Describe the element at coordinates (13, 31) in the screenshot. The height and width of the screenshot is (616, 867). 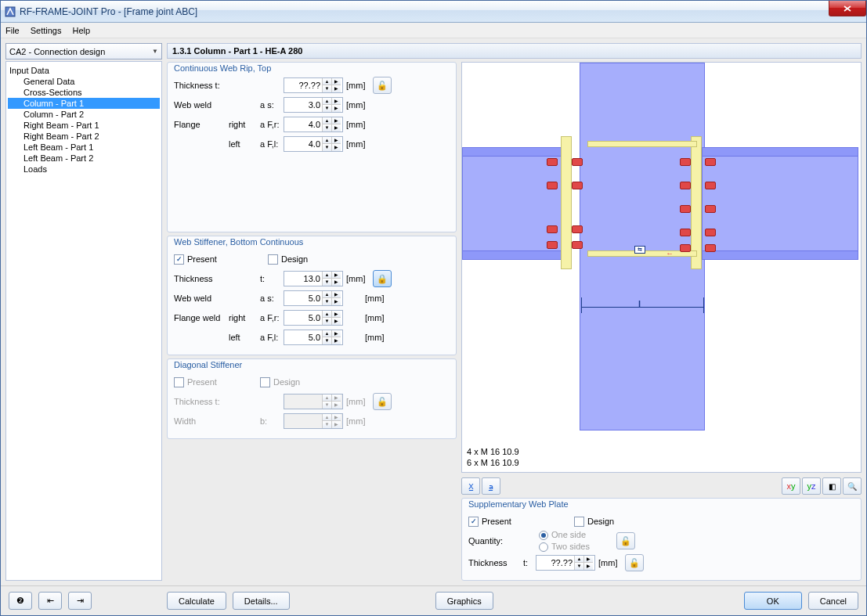
I see `menu-file: File` at that location.